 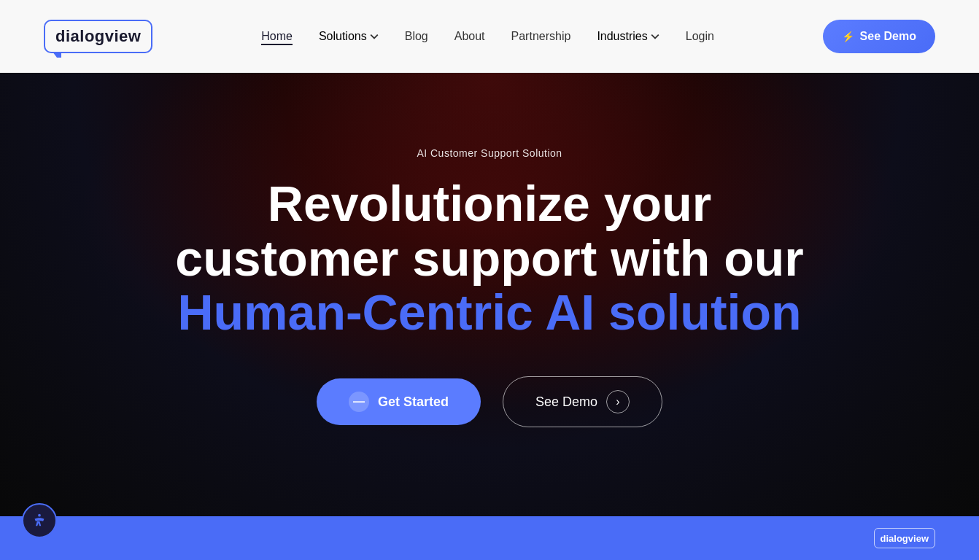 I want to click on nav-item-solutions: Solutions, so click(x=349, y=36).